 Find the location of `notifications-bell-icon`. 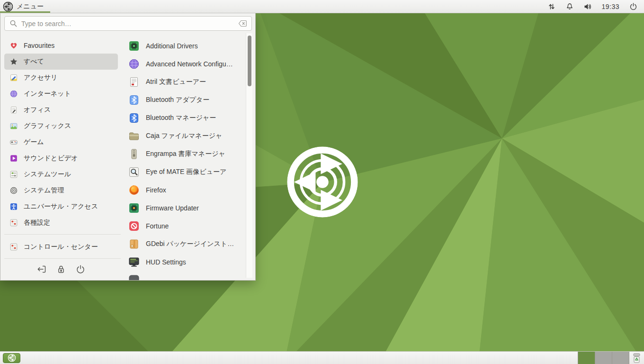

notifications-bell-icon is located at coordinates (570, 7).